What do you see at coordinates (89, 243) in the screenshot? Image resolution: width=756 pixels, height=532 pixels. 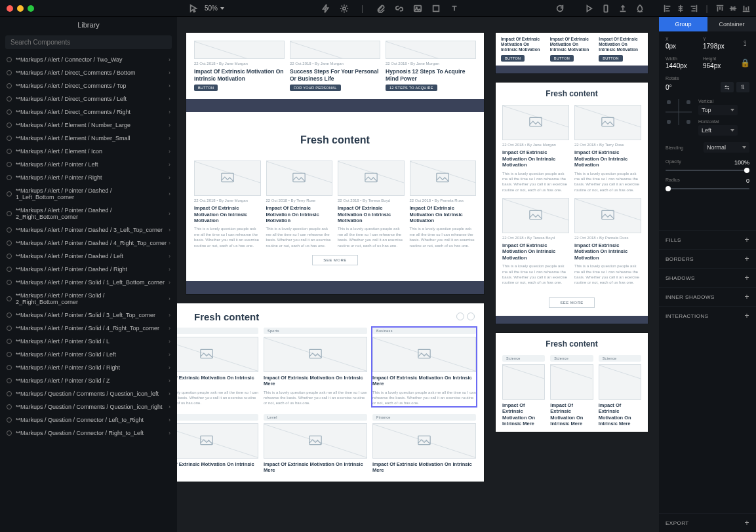 I see `library-item: **Markups / Alert / Pointer / Dashed / 4…` at bounding box center [89, 243].